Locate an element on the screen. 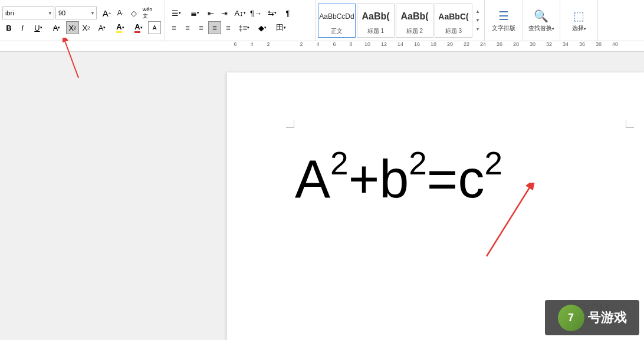  superscript-button: X2 is located at coordinates (73, 28).